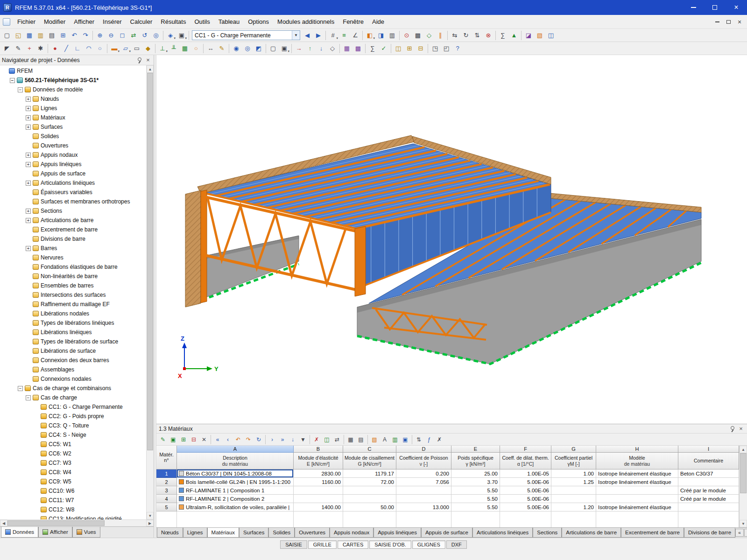  Describe the element at coordinates (370, 507) in the screenshot. I see `cell-r5-C: 50.00` at that location.